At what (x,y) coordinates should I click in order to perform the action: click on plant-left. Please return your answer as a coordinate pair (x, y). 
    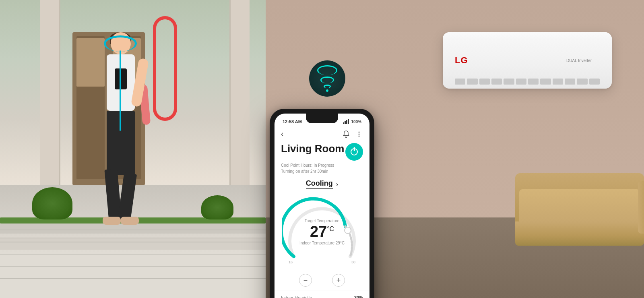
    Looking at the image, I should click on (52, 203).